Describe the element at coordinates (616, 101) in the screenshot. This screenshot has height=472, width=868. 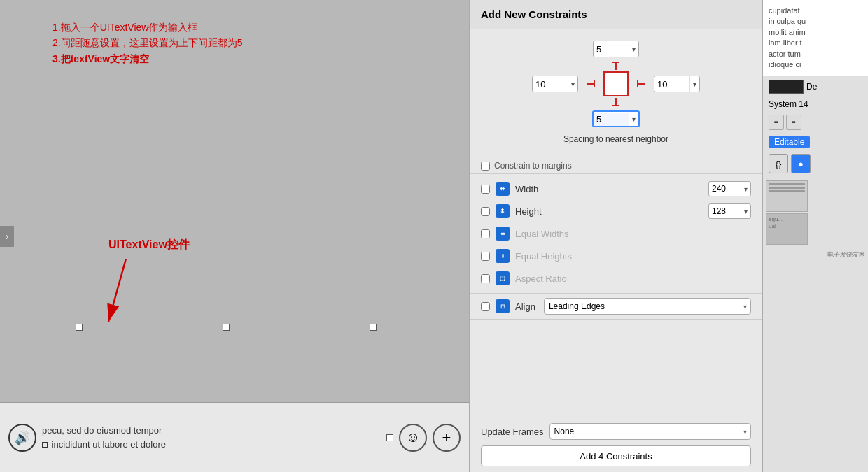
I see `ibeam-line-bottom` at that location.